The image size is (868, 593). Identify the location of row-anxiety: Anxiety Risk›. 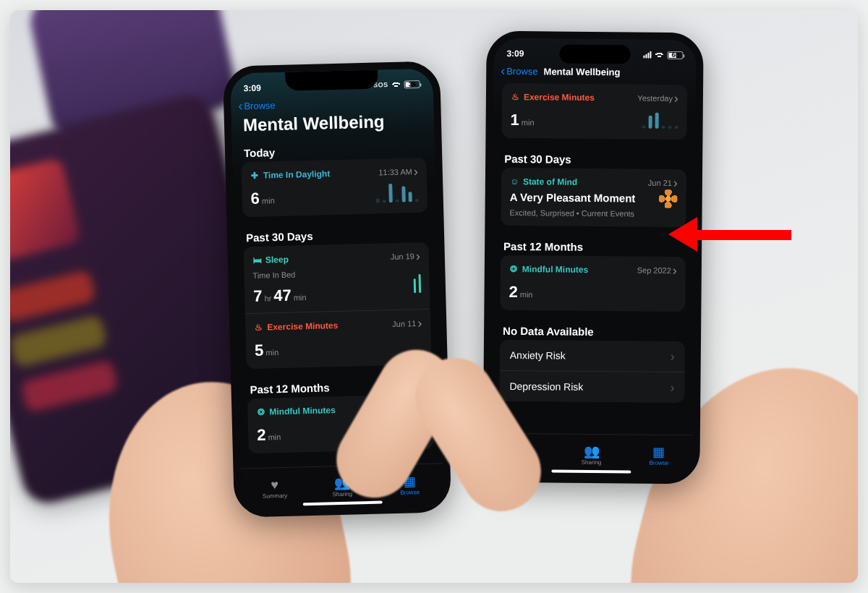
(592, 356).